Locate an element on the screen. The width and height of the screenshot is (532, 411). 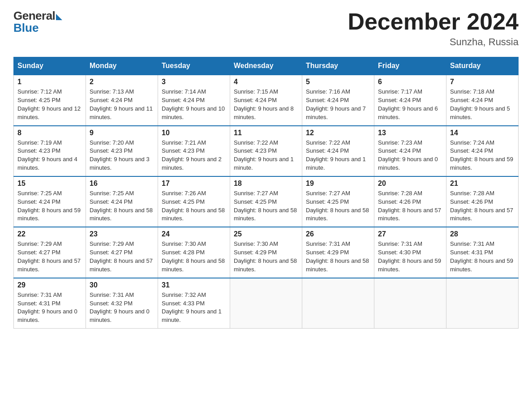
calendar-header-row: SundayMondayTuesdayWednesdayThursdayFrid… is located at coordinates (266, 66).